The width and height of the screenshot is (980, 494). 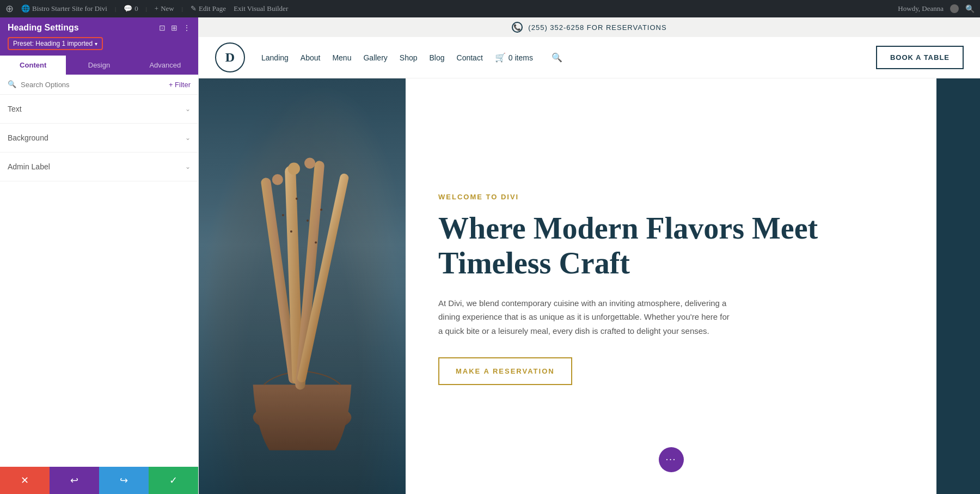 What do you see at coordinates (182, 9) in the screenshot?
I see `sep3: |` at bounding box center [182, 9].